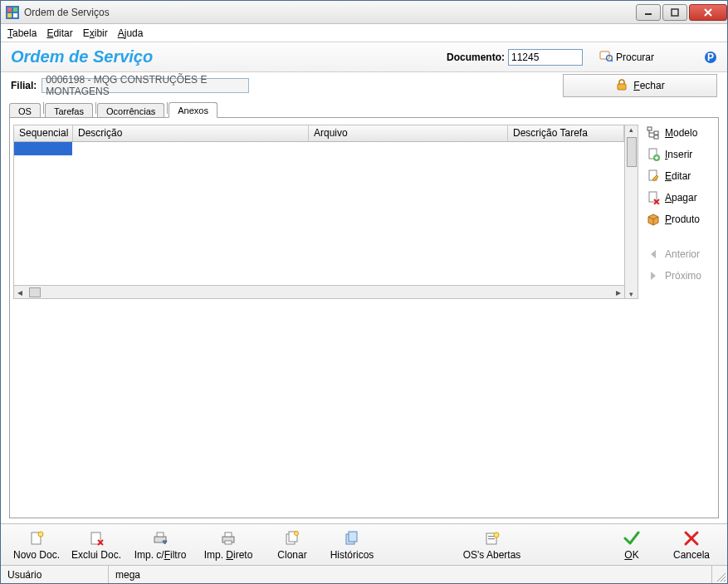 Image resolution: width=728 pixels, height=584 pixels. What do you see at coordinates (35, 292) in the screenshot?
I see `hscroll-thumb` at bounding box center [35, 292].